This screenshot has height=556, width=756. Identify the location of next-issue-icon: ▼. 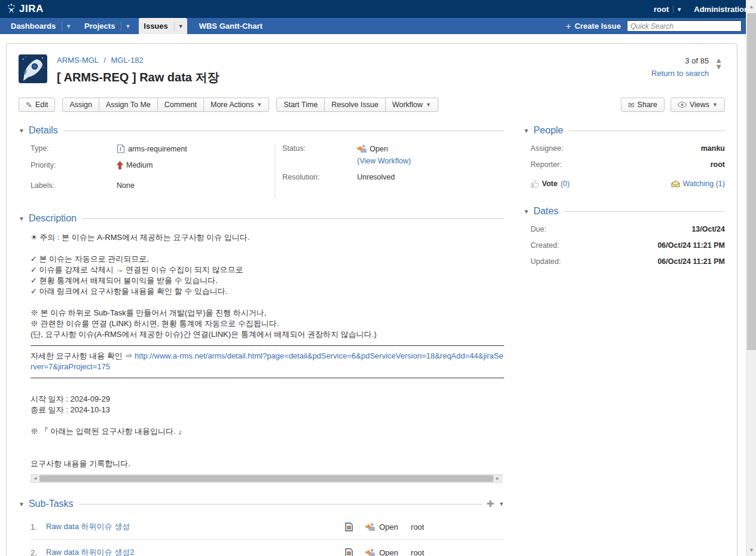
(719, 67).